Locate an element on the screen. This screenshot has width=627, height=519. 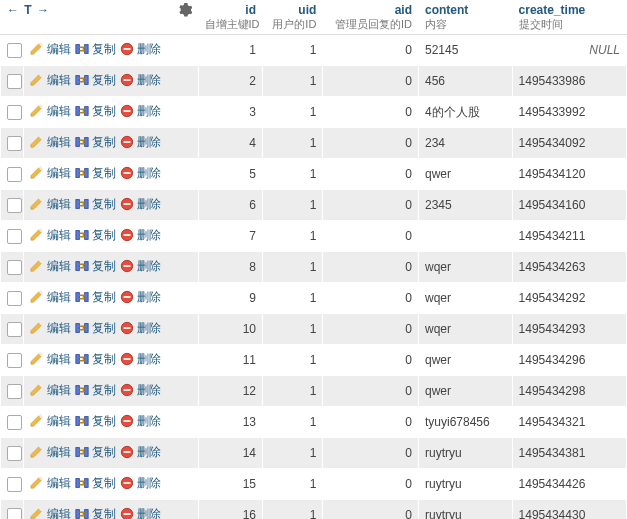
delete-icon is located at coordinates (127, 513).